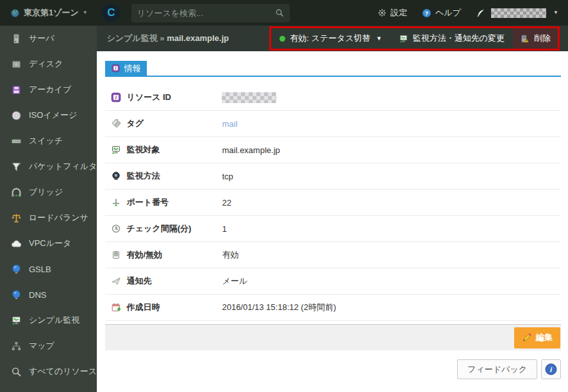 This screenshot has width=568, height=392. What do you see at coordinates (497, 369) in the screenshot?
I see `feedback-button: フィードバック` at bounding box center [497, 369].